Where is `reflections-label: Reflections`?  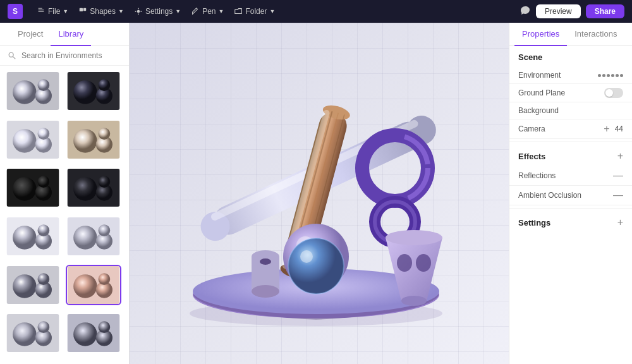 reflections-label: Reflections is located at coordinates (537, 176).